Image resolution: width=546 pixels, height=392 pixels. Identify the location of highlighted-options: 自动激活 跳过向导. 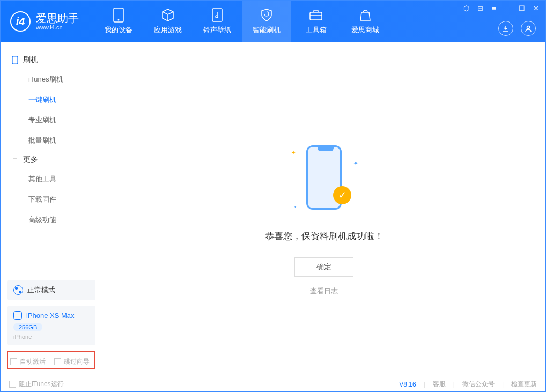
(51, 360).